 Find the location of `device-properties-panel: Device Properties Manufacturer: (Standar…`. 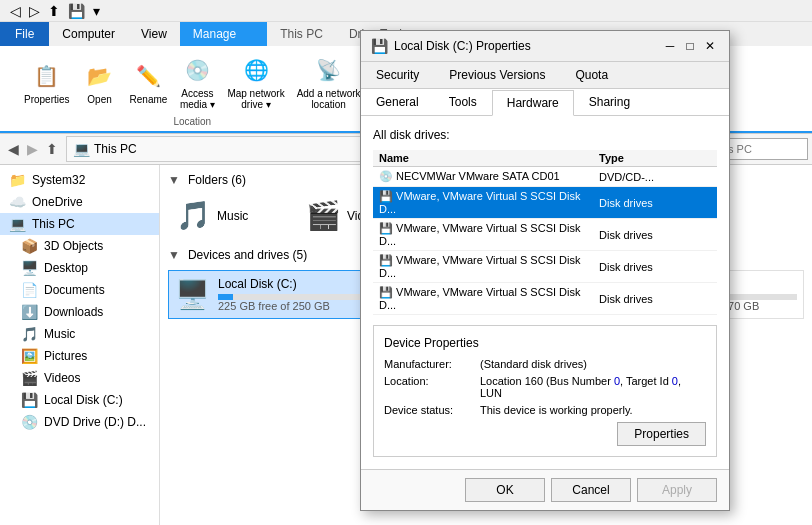

device-properties-panel: Device Properties Manufacturer: (Standar… is located at coordinates (545, 391).